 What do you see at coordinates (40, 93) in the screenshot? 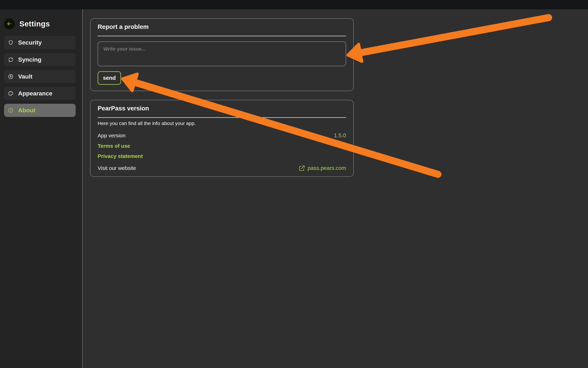
I see `sidebar-item-appearance: Appearance` at bounding box center [40, 93].